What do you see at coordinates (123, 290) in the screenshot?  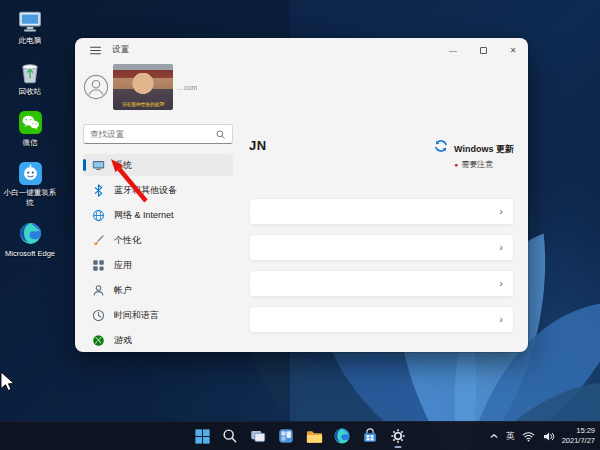 I see `nav-item-label: 帐户` at bounding box center [123, 290].